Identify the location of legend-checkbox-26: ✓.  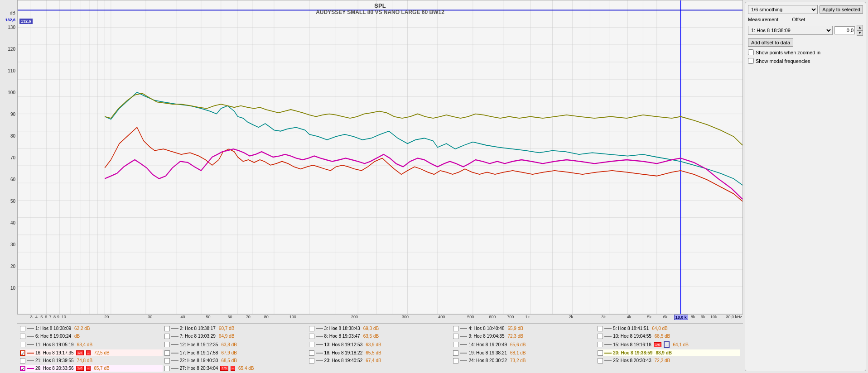
(23, 368).